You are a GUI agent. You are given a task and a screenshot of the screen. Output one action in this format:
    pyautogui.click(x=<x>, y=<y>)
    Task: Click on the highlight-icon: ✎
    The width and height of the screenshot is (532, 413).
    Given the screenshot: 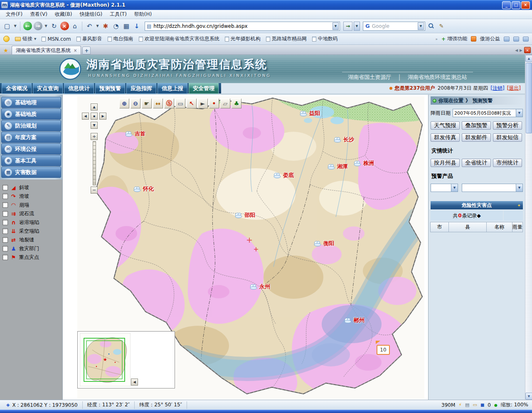 What is the action you would take?
    pyautogui.click(x=441, y=26)
    